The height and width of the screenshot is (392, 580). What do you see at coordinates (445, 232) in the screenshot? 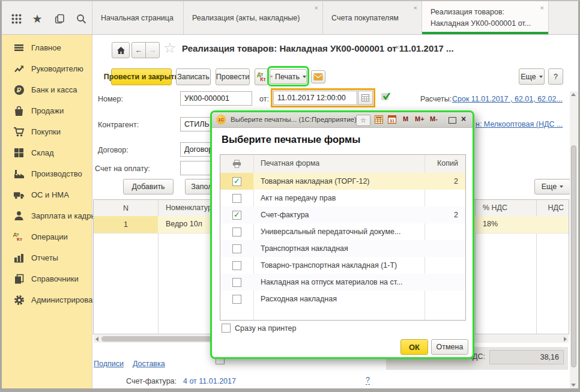
I see `form-copies` at bounding box center [445, 232].